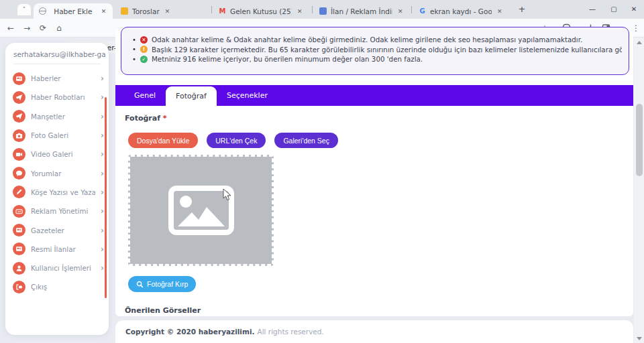 The image size is (644, 343). What do you see at coordinates (633, 9) in the screenshot?
I see `close-button: ✕` at bounding box center [633, 9].